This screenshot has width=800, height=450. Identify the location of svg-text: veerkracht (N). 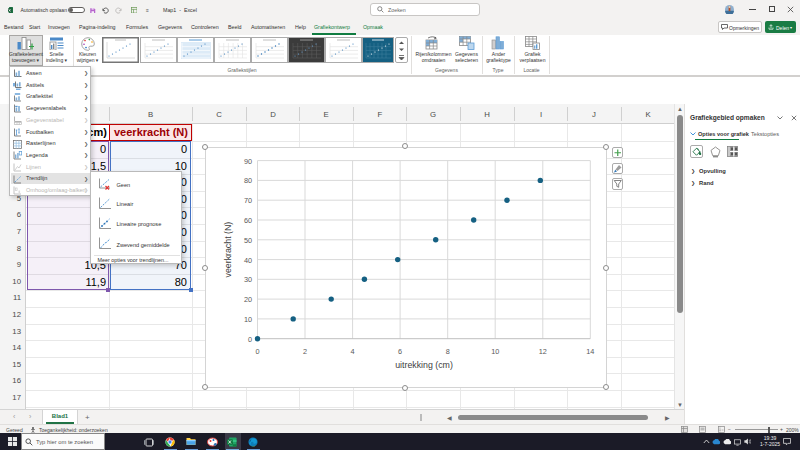
(228, 249).